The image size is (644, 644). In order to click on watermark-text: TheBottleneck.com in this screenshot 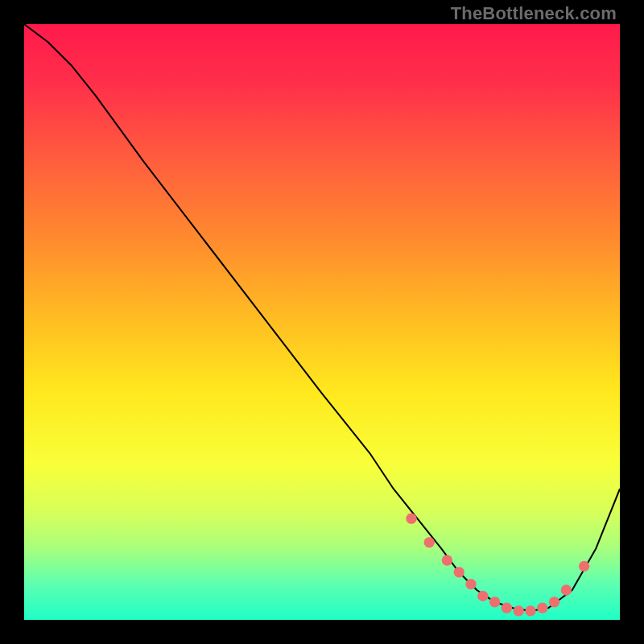, I will do `click(534, 14)`.